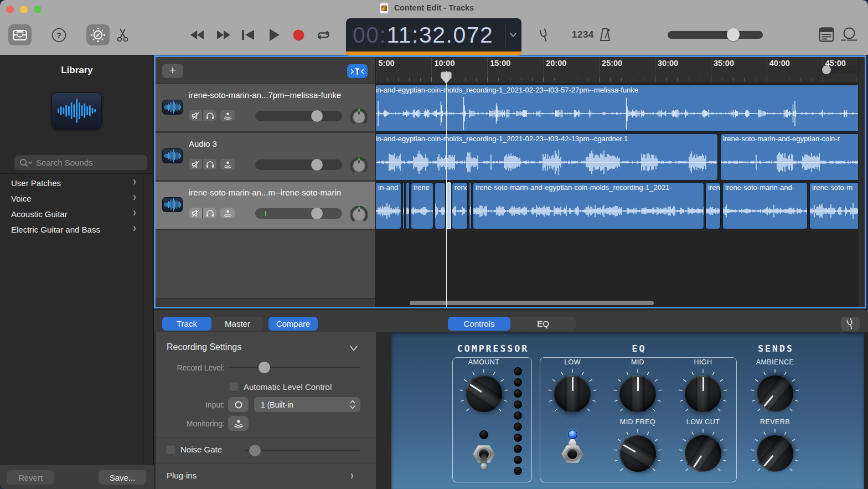 This screenshot has width=868, height=489. What do you see at coordinates (187, 323) in the screenshot?
I see `tab-track: Track` at bounding box center [187, 323].